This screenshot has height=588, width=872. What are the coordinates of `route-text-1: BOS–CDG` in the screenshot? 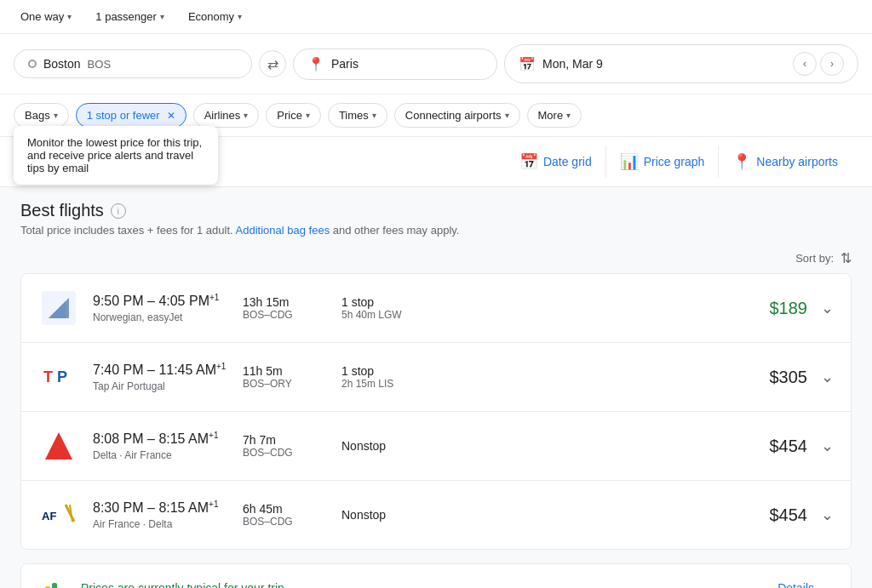 It's located at (285, 315).